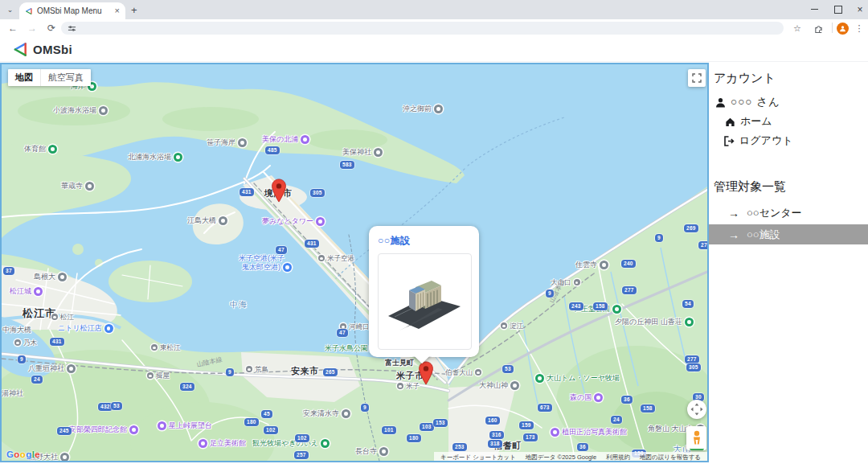  What do you see at coordinates (423, 109) in the screenshot?
I see `map-label: 沖之御前` at bounding box center [423, 109].